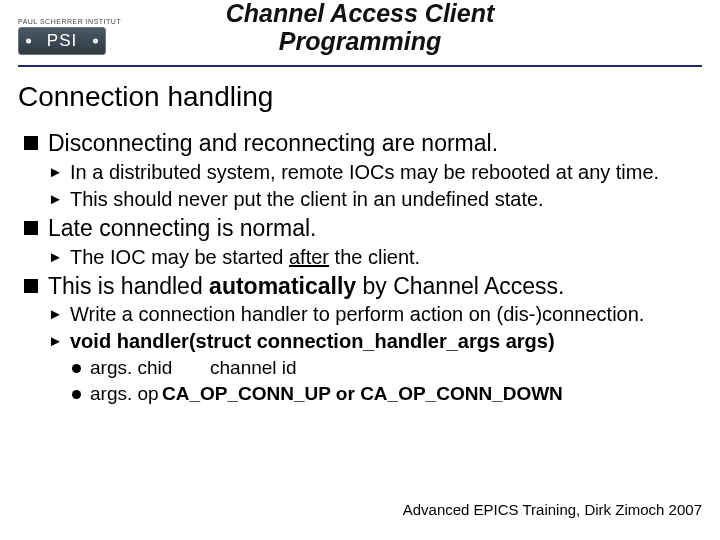  Describe the element at coordinates (360, 30) in the screenshot. I see `slide-header: PAUL SCHERRER INSTITUT PSI Channel Acces…` at that location.